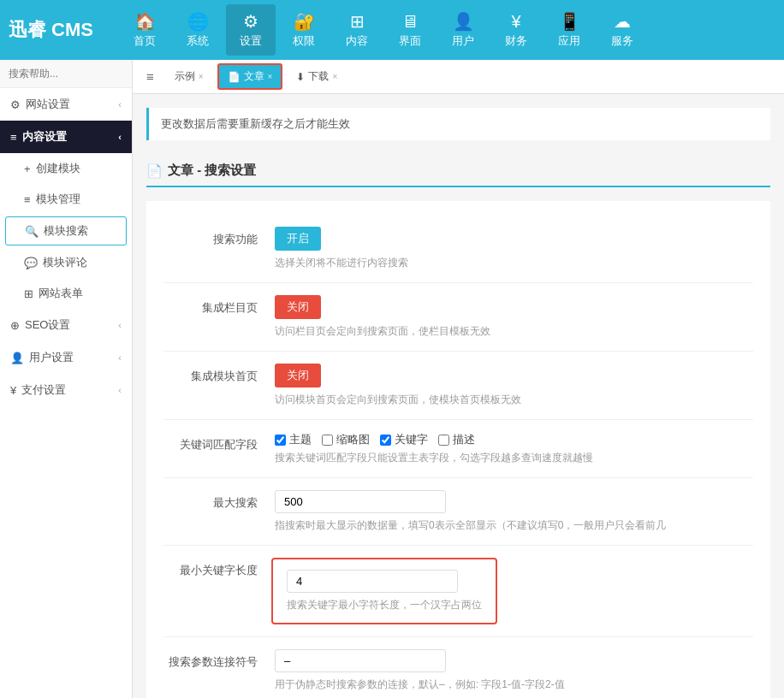  Describe the element at coordinates (514, 376) in the screenshot. I see `toggle-row-integrate-module: 关闭` at that location.